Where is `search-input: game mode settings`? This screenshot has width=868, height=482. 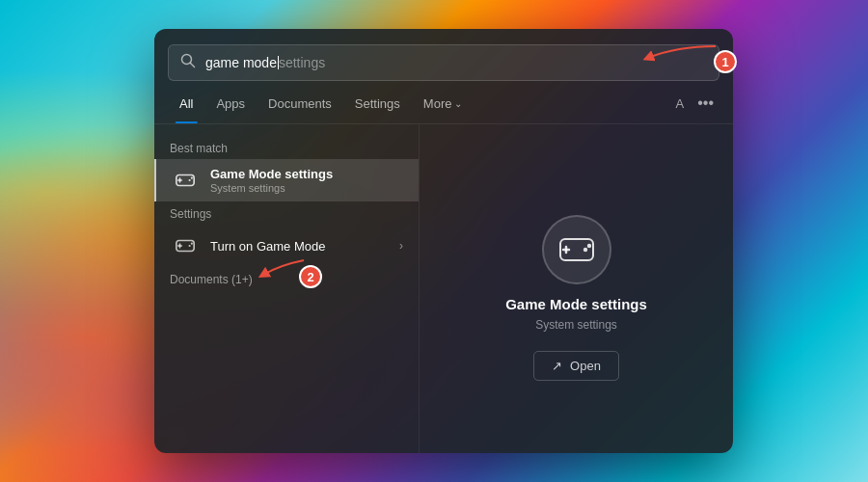 search-input: game mode settings is located at coordinates (456, 63).